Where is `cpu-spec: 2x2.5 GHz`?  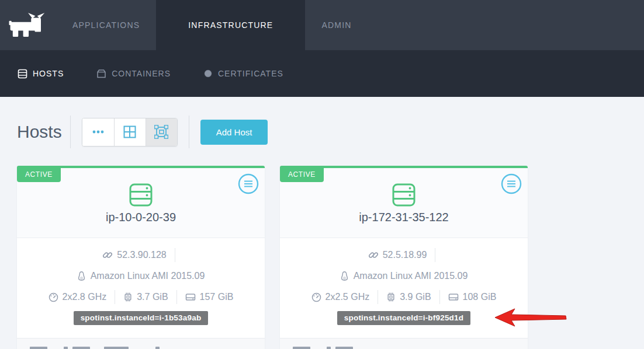 cpu-spec: 2x2.5 GHz is located at coordinates (341, 297).